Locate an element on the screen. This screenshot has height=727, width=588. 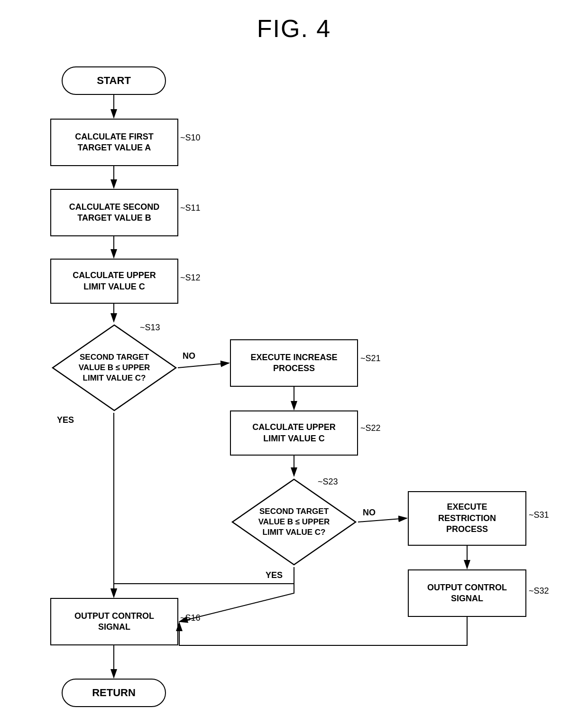
s23-no-label: NO is located at coordinates (369, 513).